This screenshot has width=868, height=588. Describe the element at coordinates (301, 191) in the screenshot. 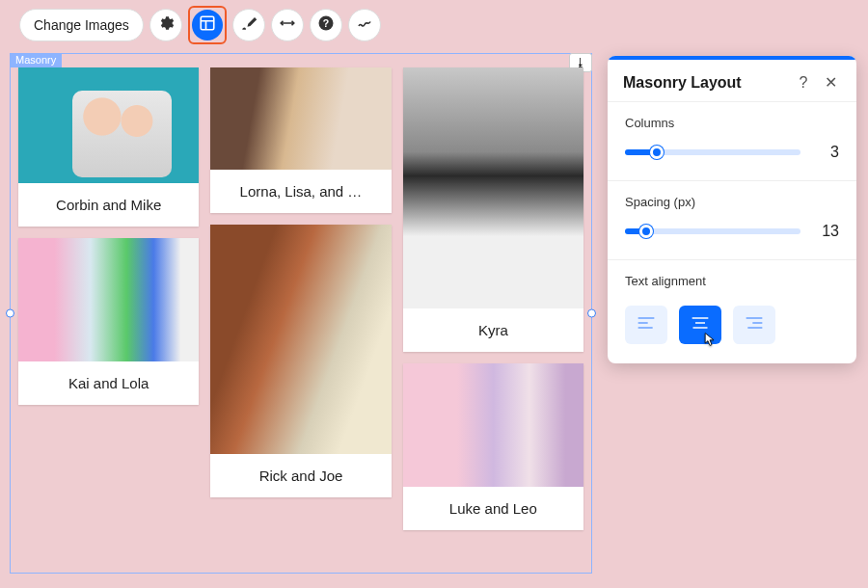

I see `gallery-caption: Lorna, Lisa, and …` at that location.